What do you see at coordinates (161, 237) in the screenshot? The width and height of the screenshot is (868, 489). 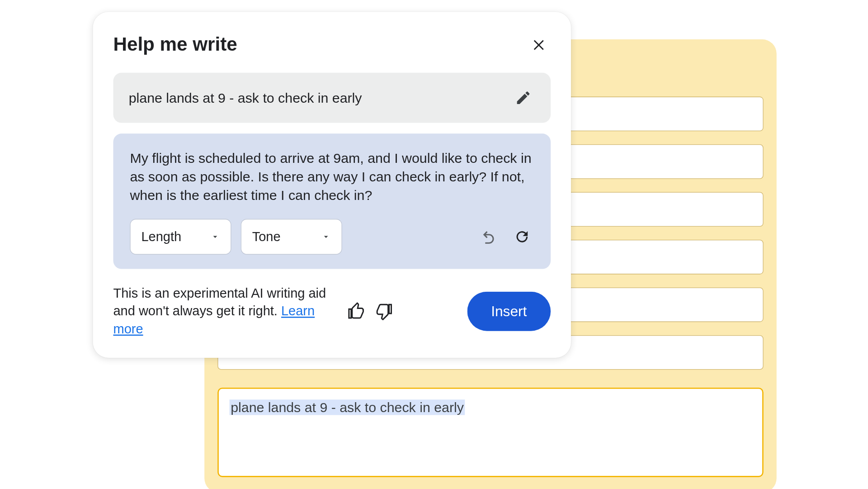 I see `length-dropdown-label: Length` at bounding box center [161, 237].